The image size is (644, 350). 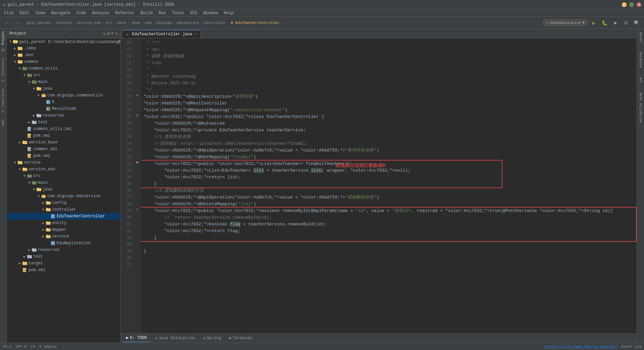 I want to click on tree-item-common_utils: ▼common_utils, so click(x=64, y=69).